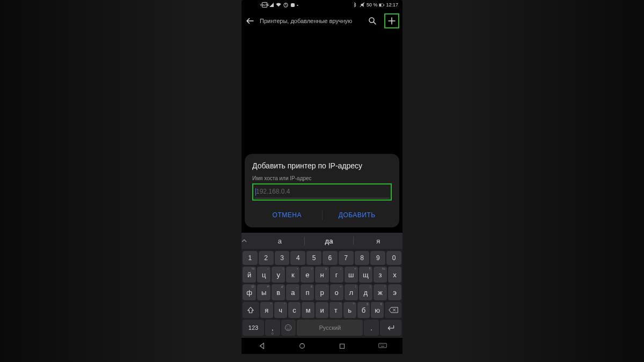 The image size is (644, 362). Describe the element at coordinates (346, 258) in the screenshot. I see `key-7: 7` at that location.